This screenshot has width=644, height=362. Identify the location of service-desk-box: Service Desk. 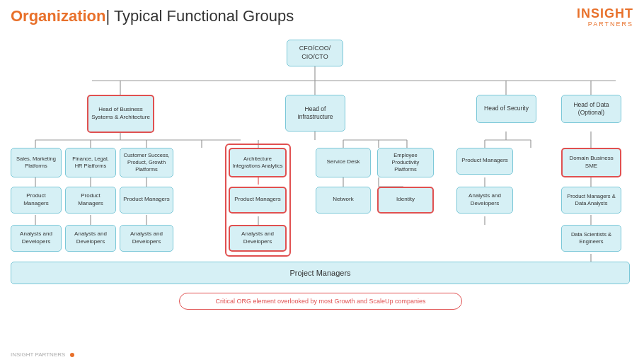
(343, 163).